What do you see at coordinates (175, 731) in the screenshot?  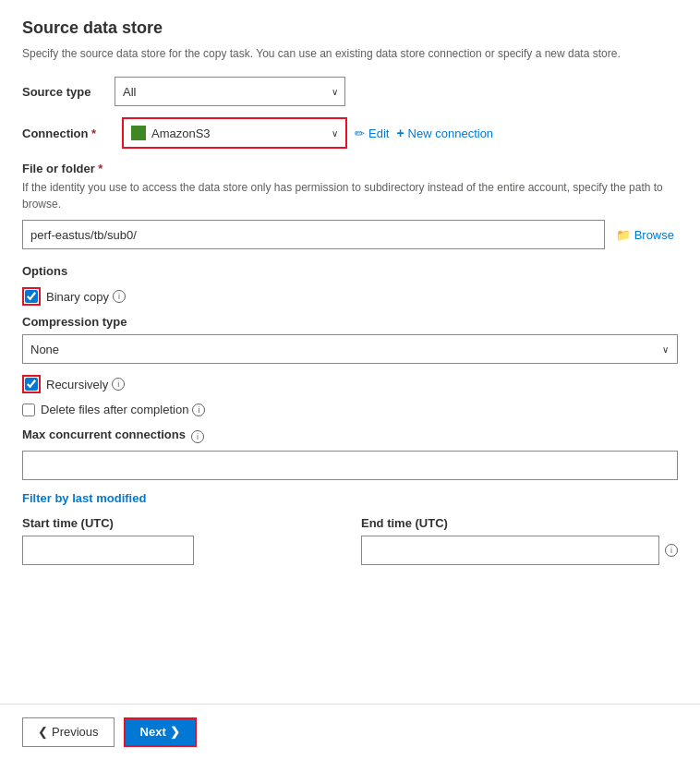 I see `next-chevron-icon: ❯` at bounding box center [175, 731].